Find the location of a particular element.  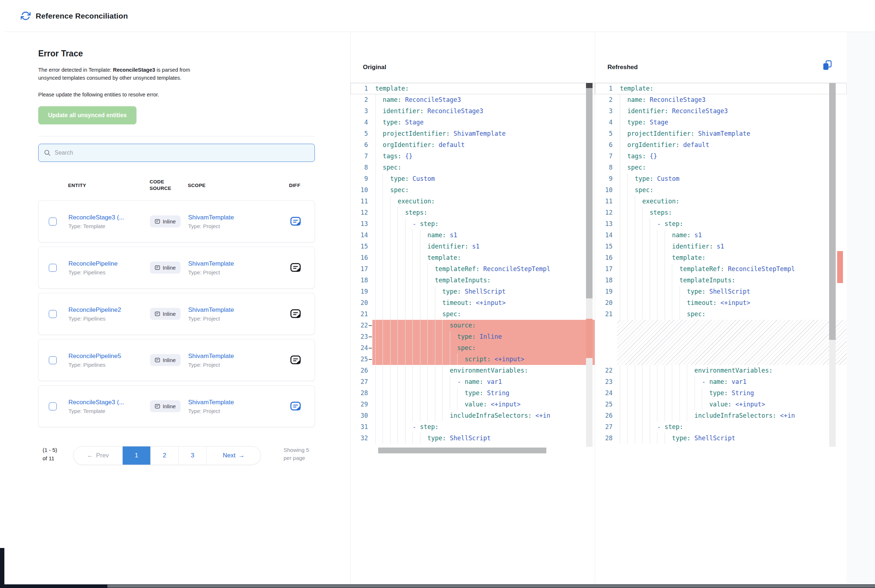

code-line: 21spec: is located at coordinates (473, 314).